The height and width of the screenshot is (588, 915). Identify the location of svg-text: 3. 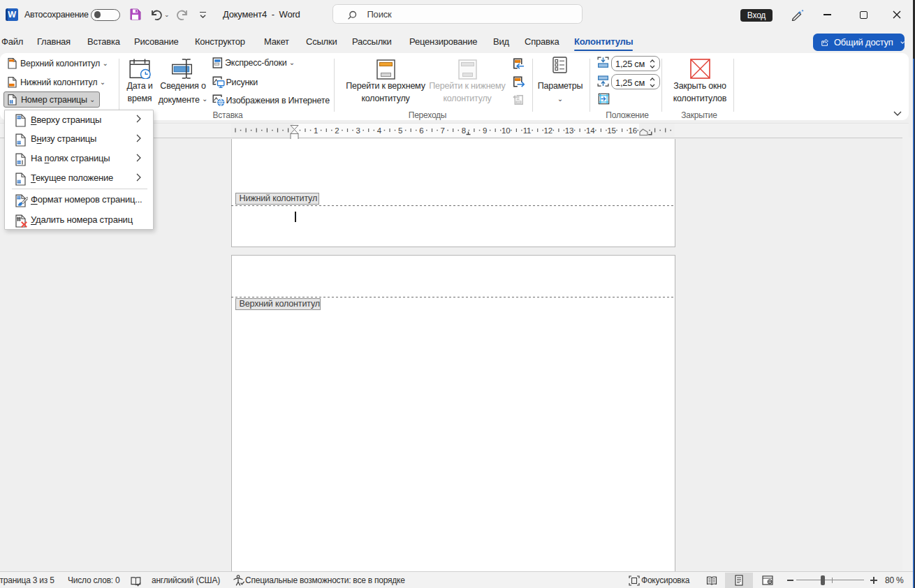
(358, 131).